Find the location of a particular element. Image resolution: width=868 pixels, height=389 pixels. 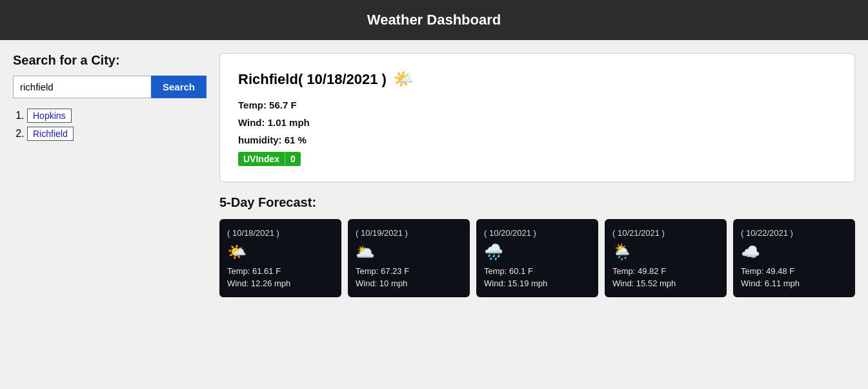

city-title: Richfield( 10/18/2021 ) 🌤️ is located at coordinates (537, 79).